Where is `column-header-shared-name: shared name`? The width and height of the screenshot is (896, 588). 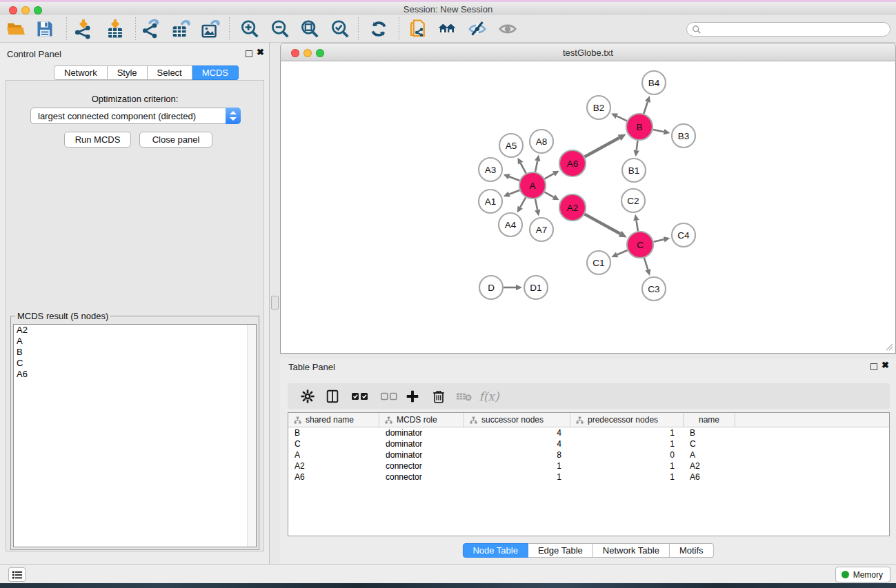
column-header-shared-name: shared name is located at coordinates (334, 420).